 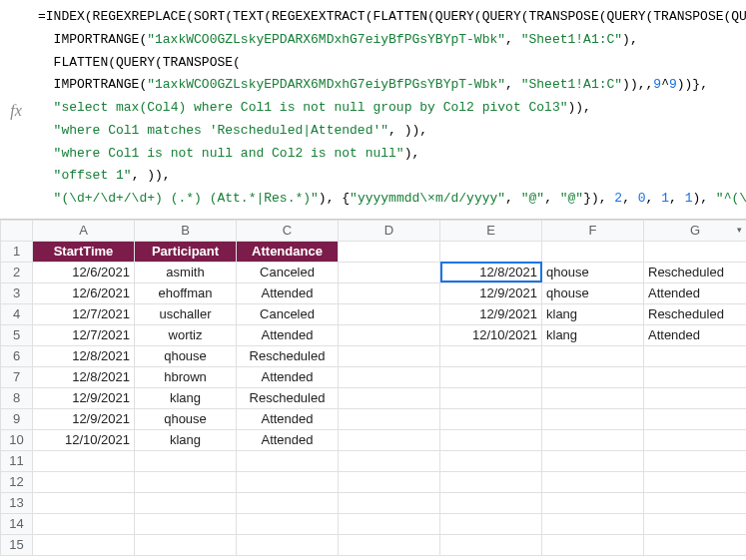 What do you see at coordinates (389, 230) in the screenshot?
I see `col-header-d: D` at bounding box center [389, 230].